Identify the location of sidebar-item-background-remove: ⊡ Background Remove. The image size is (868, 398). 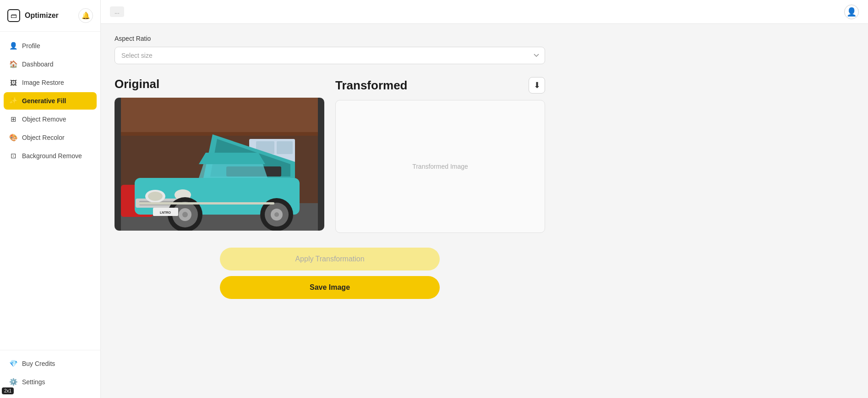
(50, 156).